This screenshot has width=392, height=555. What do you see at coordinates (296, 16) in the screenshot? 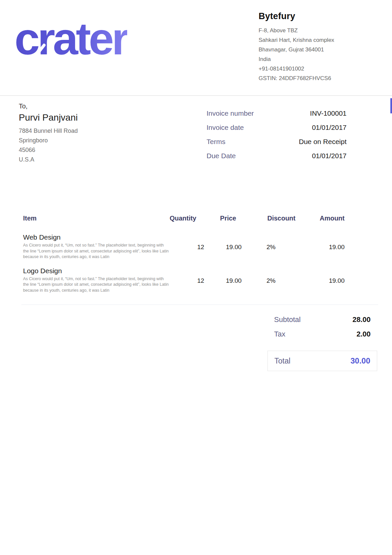
I see `company-name: Bytefury` at bounding box center [296, 16].